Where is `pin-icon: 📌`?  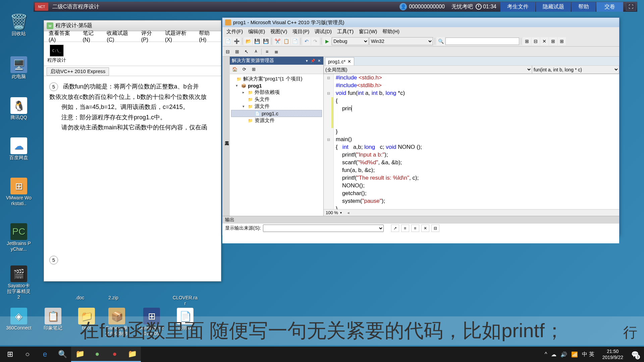
pin-icon: 📌 is located at coordinates (313, 61).